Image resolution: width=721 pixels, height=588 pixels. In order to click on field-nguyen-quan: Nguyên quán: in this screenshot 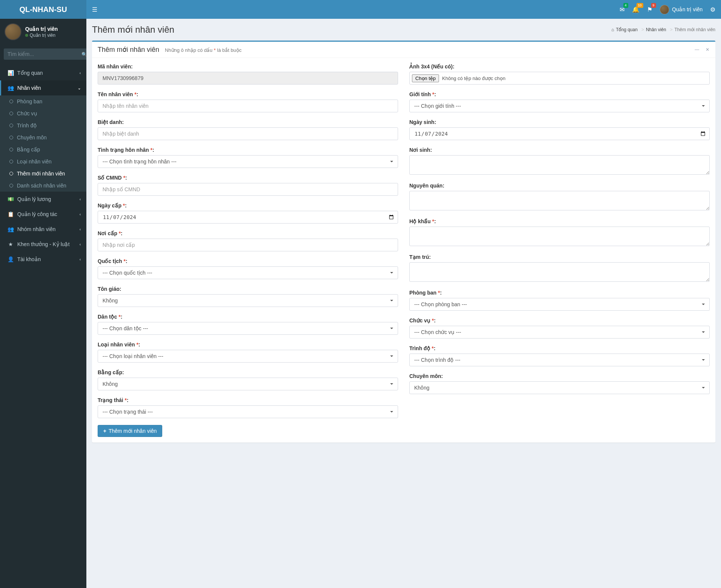, I will do `click(560, 197)`.